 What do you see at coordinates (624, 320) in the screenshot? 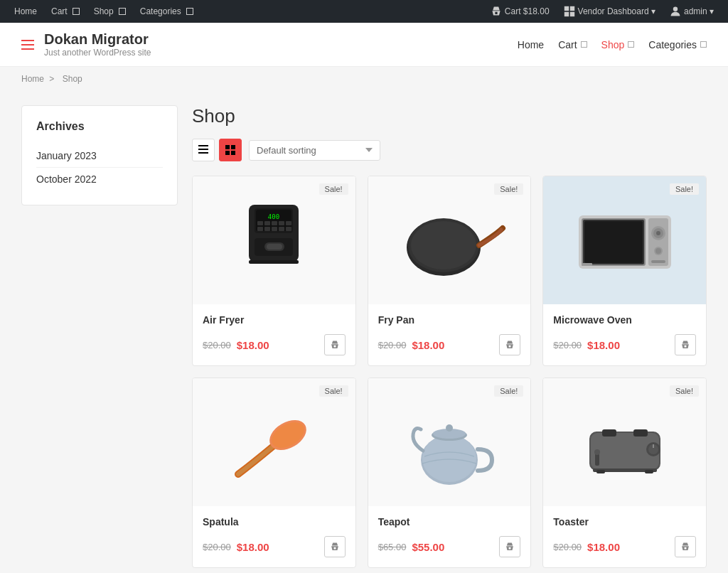
I see `microwave-name: Microwave Oven` at bounding box center [624, 320].